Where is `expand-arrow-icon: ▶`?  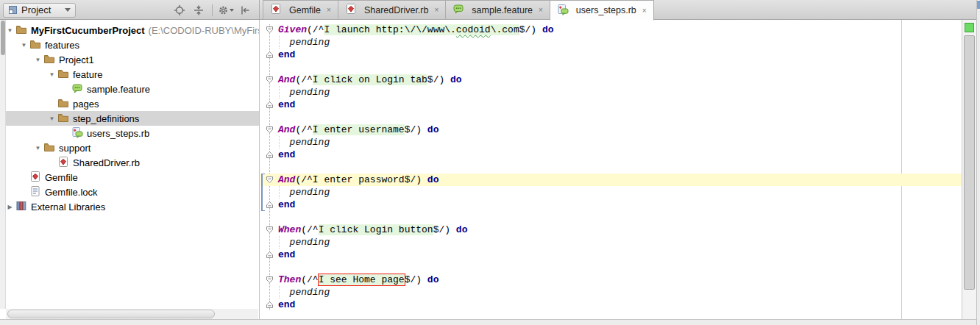 expand-arrow-icon: ▶ is located at coordinates (10, 207).